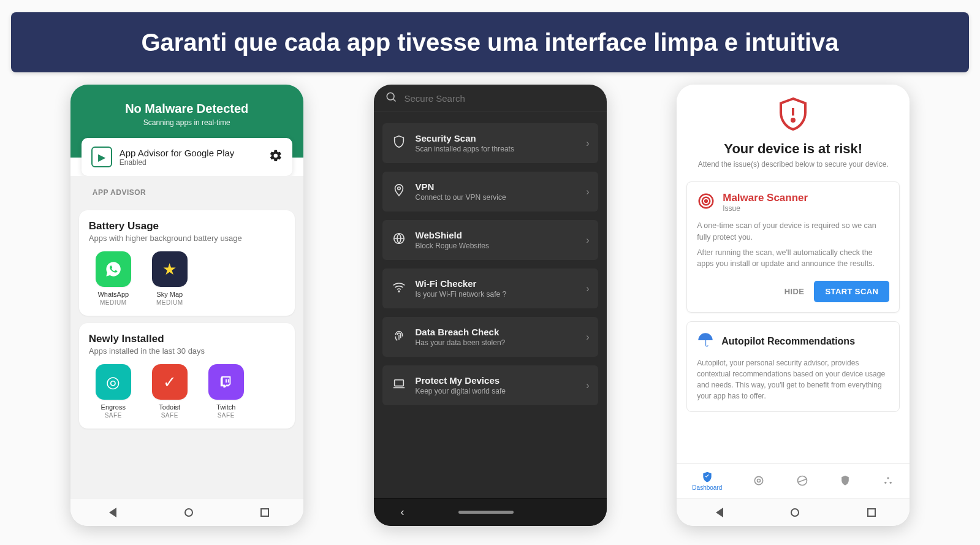 This screenshot has height=545, width=980. What do you see at coordinates (187, 376) in the screenshot?
I see `newly-installed-card: Newly Installed Apps installed in the la…` at bounding box center [187, 376].